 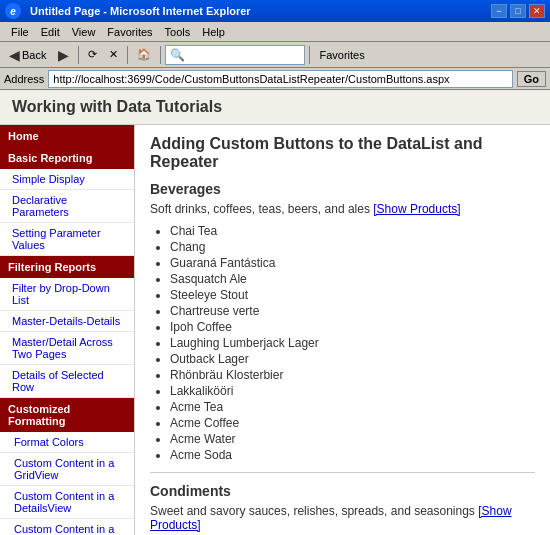 What do you see at coordinates (178, 32) in the screenshot?
I see `menu-tools: Tools` at bounding box center [178, 32].